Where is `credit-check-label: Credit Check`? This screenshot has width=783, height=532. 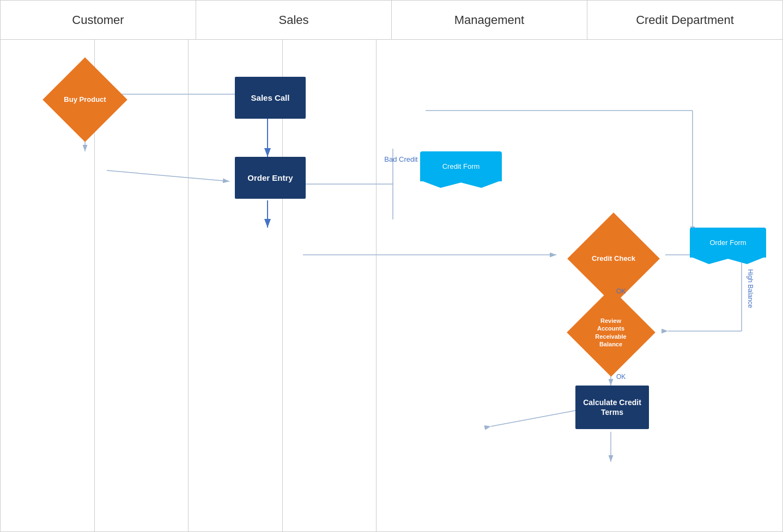 credit-check-label: Credit Check is located at coordinates (614, 259).